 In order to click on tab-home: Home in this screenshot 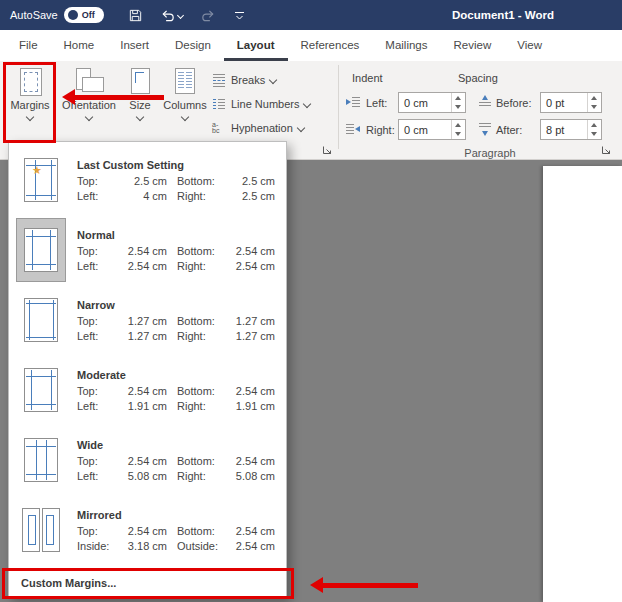, I will do `click(80, 46)`.